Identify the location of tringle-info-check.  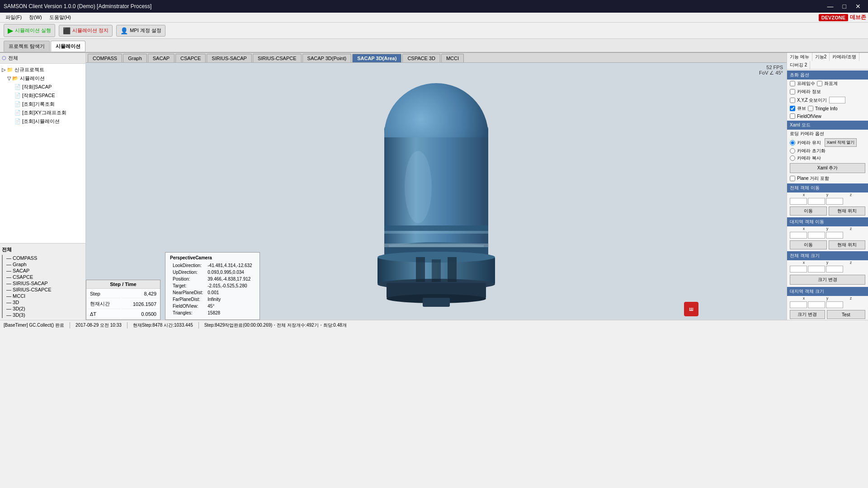
(811, 108).